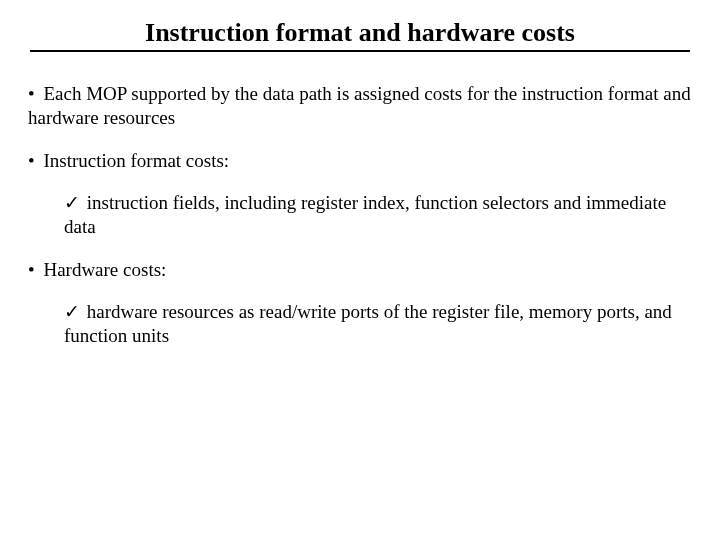  What do you see at coordinates (368, 324) in the screenshot?
I see `subbullet-text: hardware resources as read/write ports o…` at bounding box center [368, 324].